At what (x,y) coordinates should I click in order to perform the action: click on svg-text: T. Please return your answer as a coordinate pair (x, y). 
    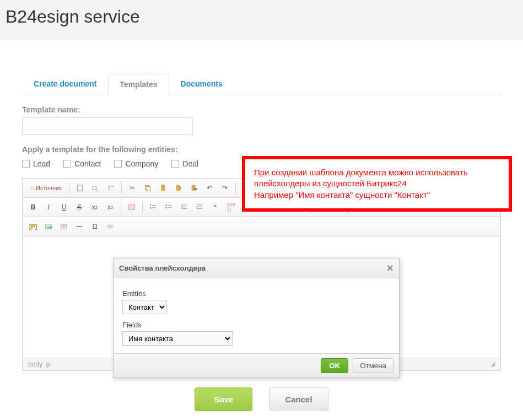
    Looking at the image, I should click on (181, 189).